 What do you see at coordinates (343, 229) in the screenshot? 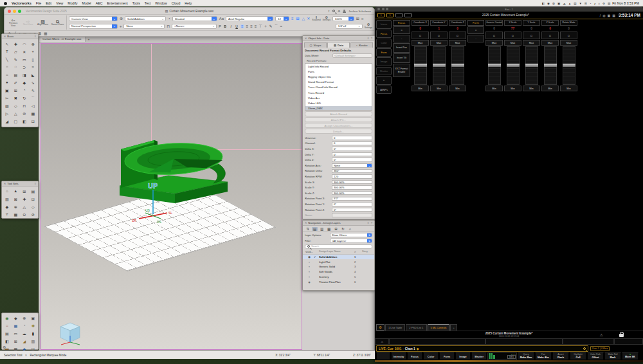
I see `references-icon: ↻` at bounding box center [343, 229].